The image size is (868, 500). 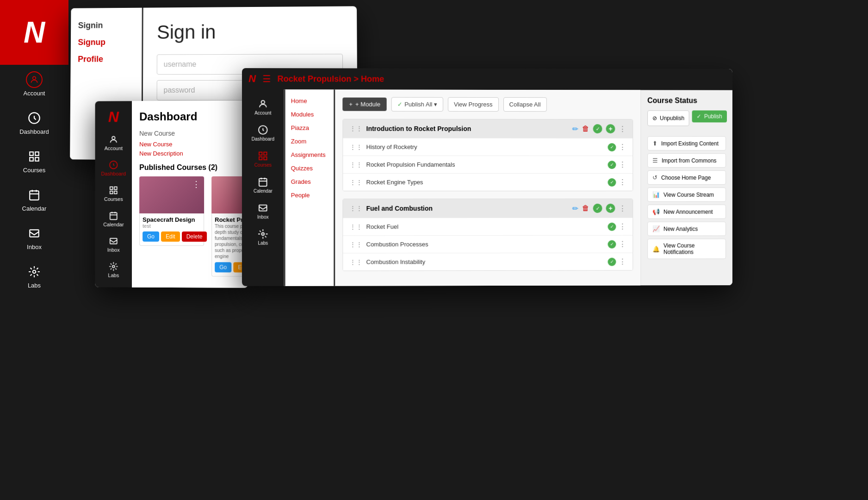 What do you see at coordinates (151, 237) in the screenshot?
I see `spacecraft-go-btn: Go` at bounding box center [151, 237].